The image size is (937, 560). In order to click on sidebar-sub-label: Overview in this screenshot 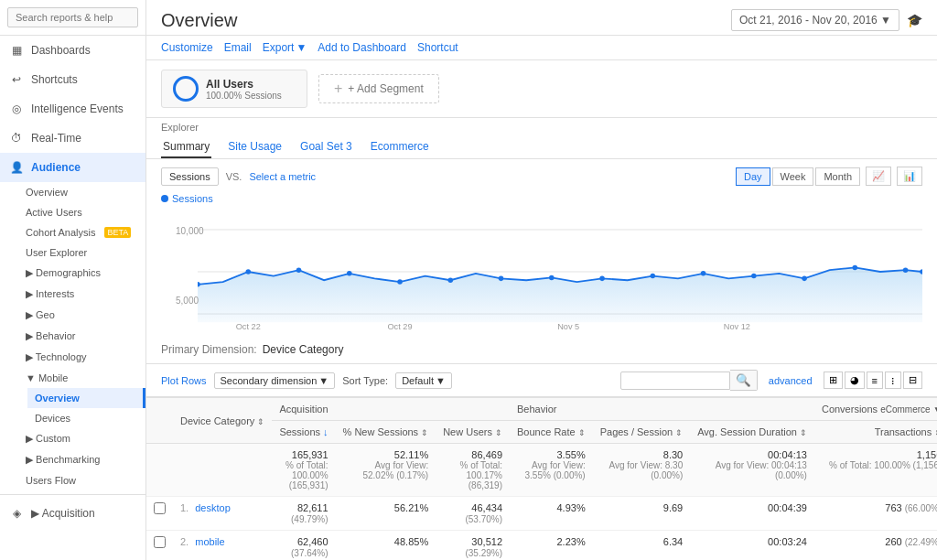, I will do `click(47, 192)`.